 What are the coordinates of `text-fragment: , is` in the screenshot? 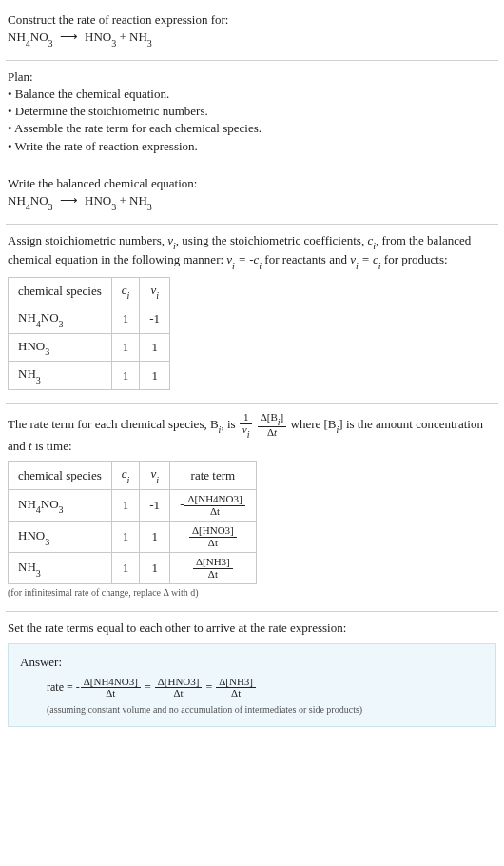 It's located at (229, 424).